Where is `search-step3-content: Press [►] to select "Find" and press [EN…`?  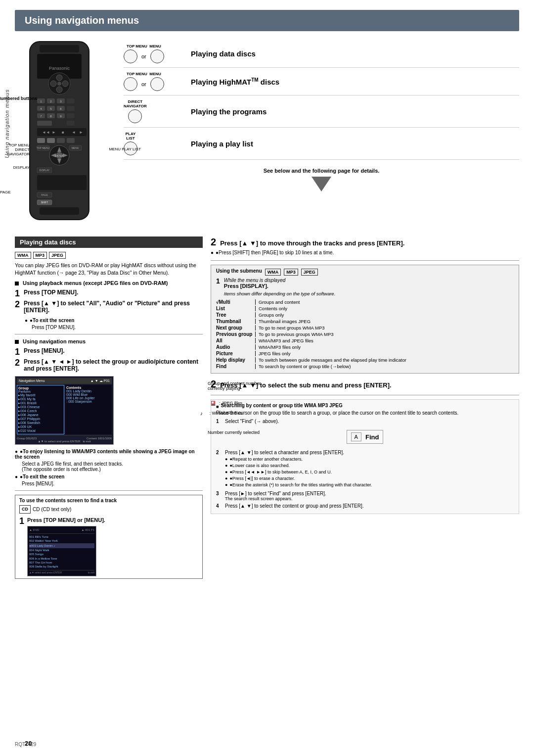
search-step3-content: Press [►] to select "Find" and press [EN… is located at coordinates (276, 496).